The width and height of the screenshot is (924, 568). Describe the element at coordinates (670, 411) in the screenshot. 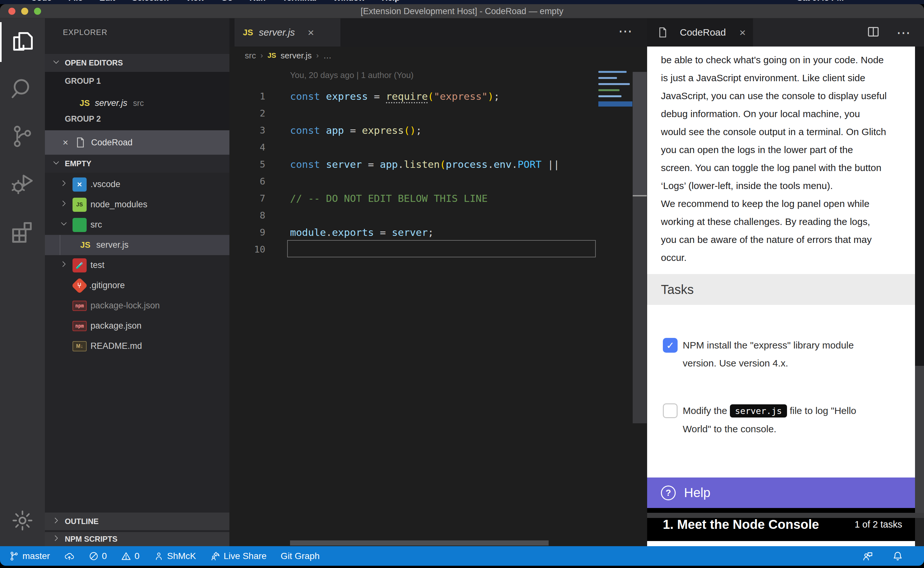

I see `task-checkbox-unchecked` at that location.